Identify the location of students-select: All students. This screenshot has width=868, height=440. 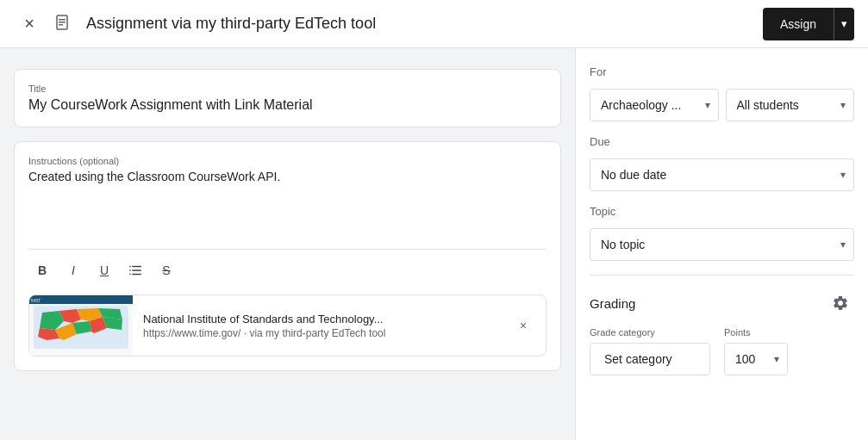
(790, 105).